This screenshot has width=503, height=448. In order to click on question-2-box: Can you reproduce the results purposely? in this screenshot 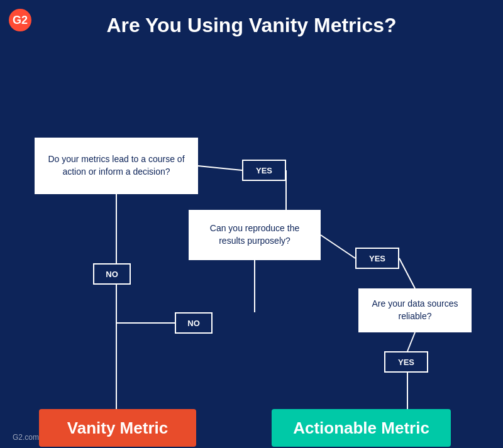, I will do `click(255, 235)`.